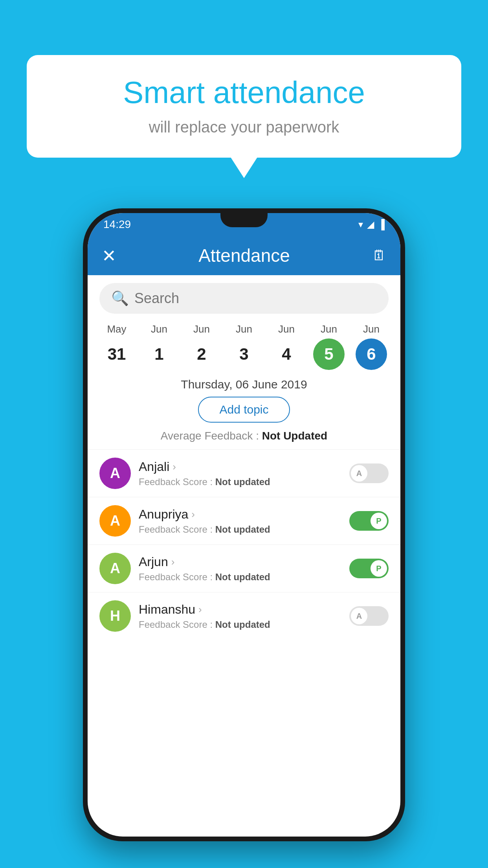 The height and width of the screenshot is (868, 488). What do you see at coordinates (117, 354) in the screenshot?
I see `cal-date-number: 31` at bounding box center [117, 354].